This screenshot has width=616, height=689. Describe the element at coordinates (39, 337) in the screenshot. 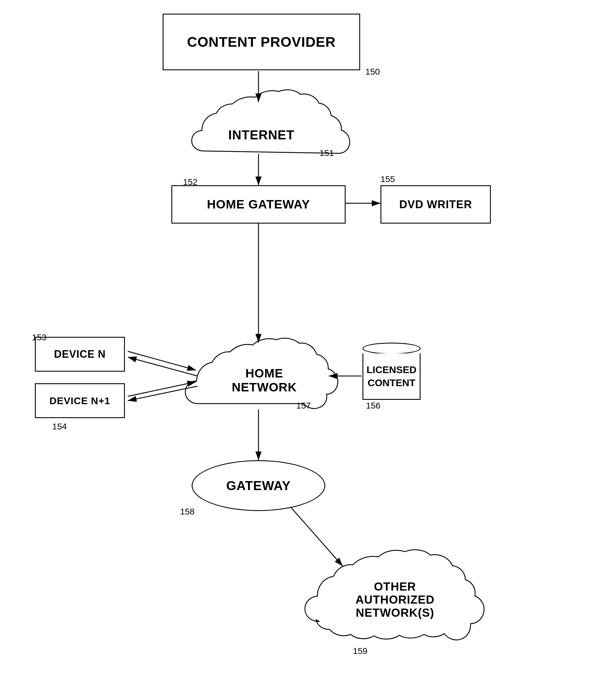

I see `device-n-label: 153` at that location.